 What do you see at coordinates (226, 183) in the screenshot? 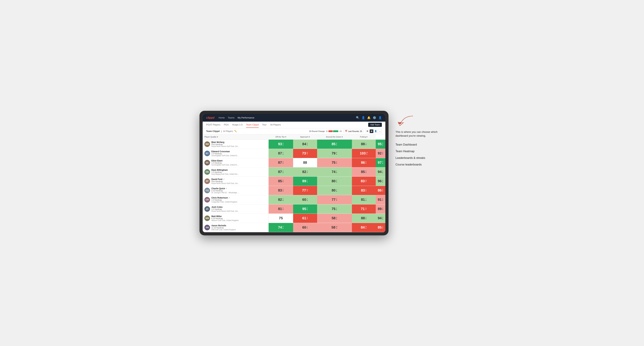
I see `player-club: Royal North Devon Golf Club, United King…` at bounding box center [226, 183].